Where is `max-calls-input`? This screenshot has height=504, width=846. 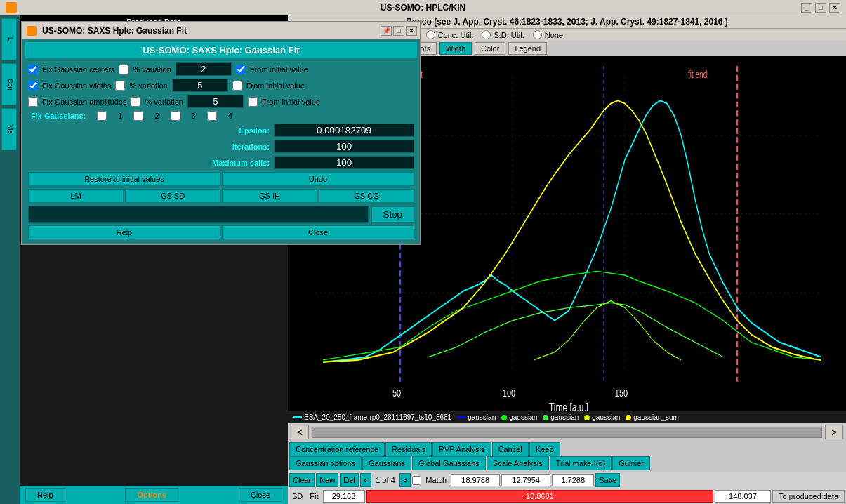
max-calls-input is located at coordinates (344, 163).